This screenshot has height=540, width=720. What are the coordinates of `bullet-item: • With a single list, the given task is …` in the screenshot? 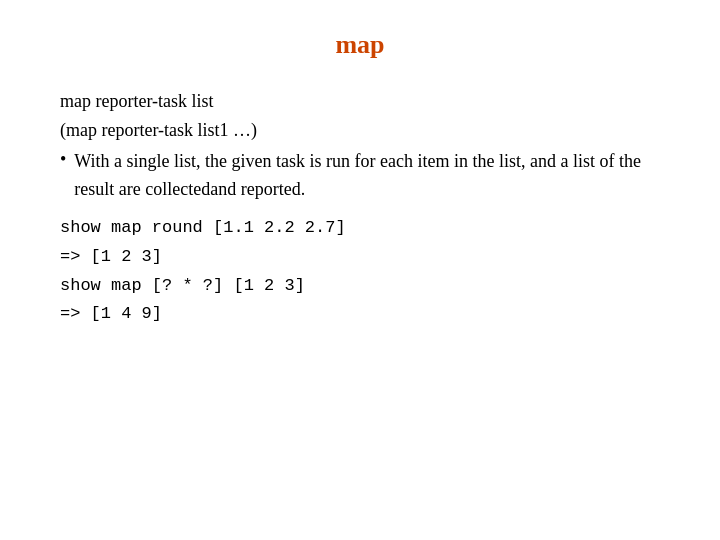 It's located at (365, 176).